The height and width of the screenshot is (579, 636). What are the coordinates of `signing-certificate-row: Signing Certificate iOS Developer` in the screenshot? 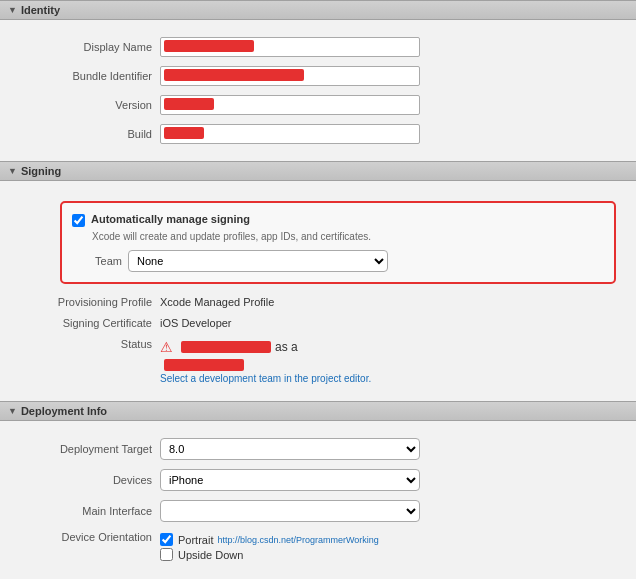 It's located at (318, 323).